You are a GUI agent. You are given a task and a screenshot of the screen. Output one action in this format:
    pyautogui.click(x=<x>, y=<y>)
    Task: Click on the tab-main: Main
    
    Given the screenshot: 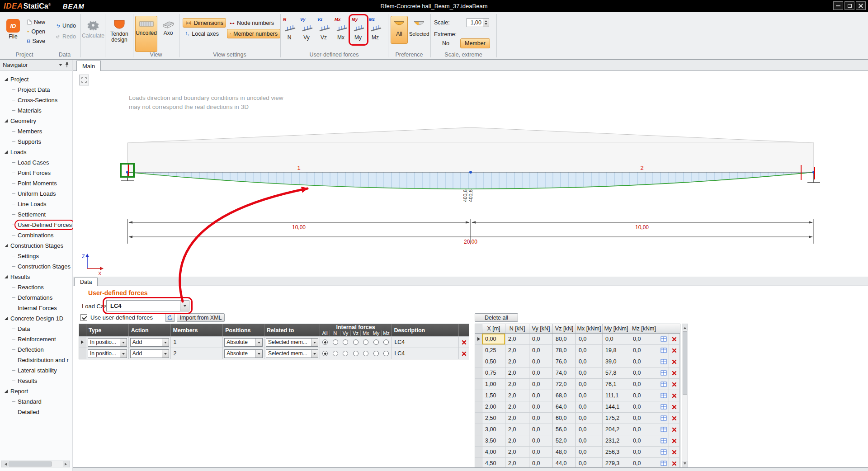 What is the action you would take?
    pyautogui.click(x=89, y=66)
    